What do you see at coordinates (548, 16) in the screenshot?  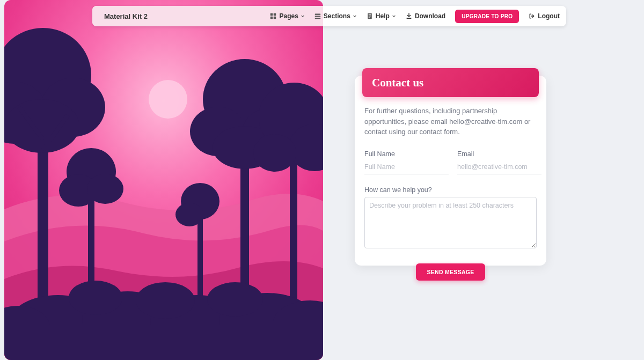 I see `nav-logout-label: Logout` at bounding box center [548, 16].